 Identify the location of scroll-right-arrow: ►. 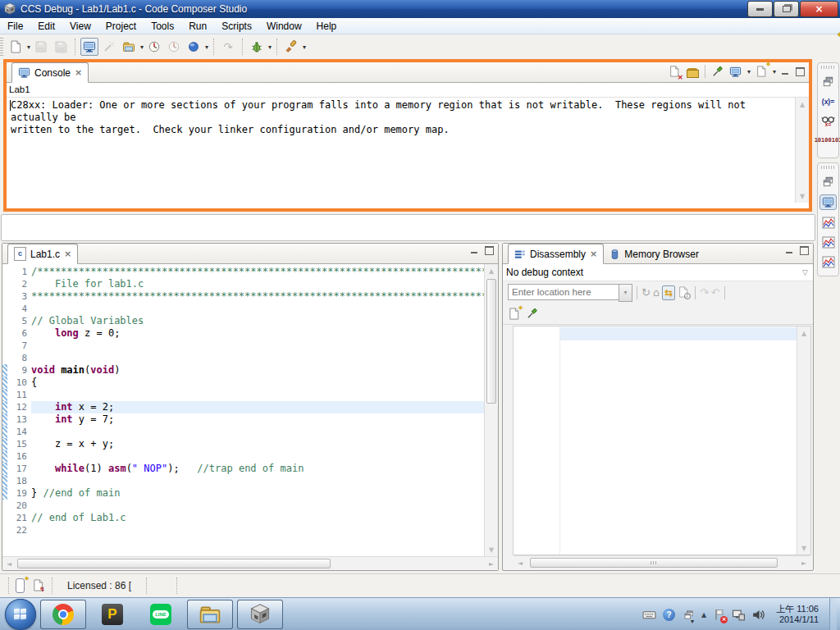
(491, 564).